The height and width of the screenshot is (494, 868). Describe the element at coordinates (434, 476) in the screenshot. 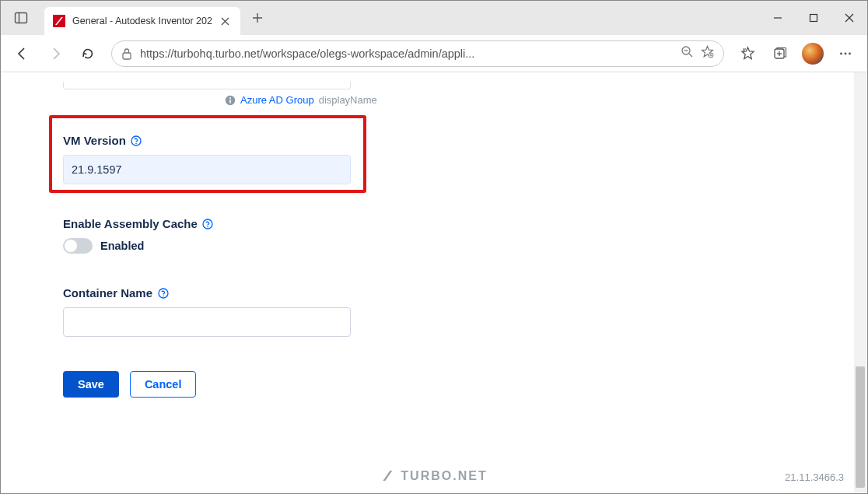

I see `footer-logo: TURBO.NET` at that location.